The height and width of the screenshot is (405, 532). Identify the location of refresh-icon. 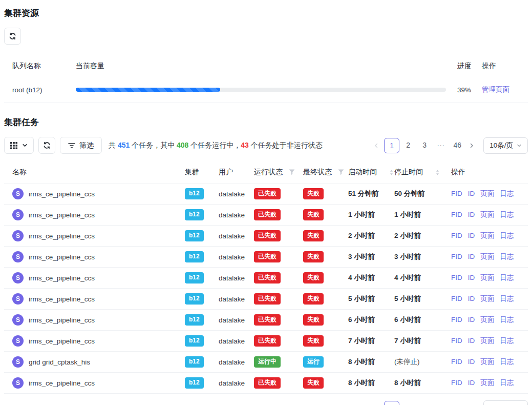
(47, 146).